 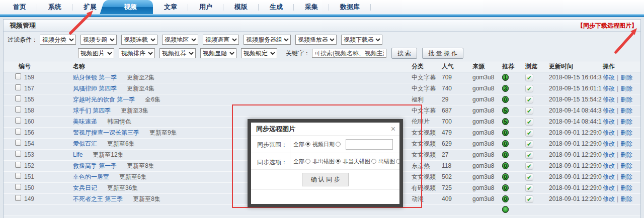 I want to click on batch-operation-button: 批 量 操 作, so click(x=443, y=53).